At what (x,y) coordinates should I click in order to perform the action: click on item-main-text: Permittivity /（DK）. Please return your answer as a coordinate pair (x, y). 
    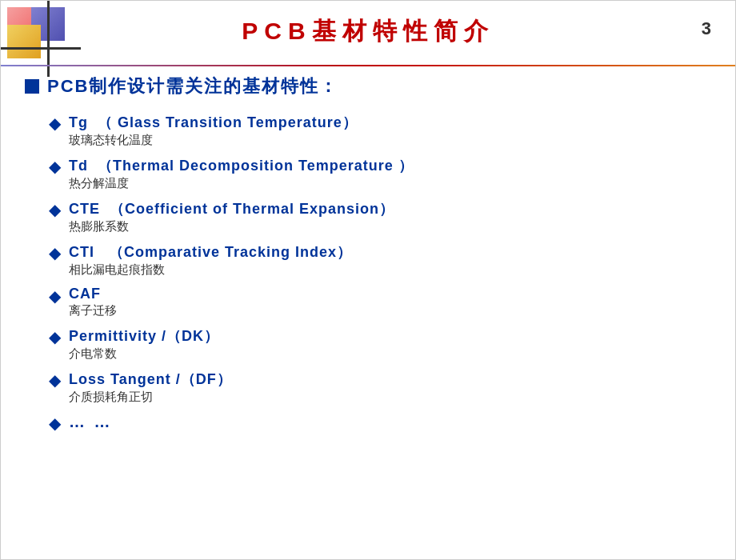
    Looking at the image, I should click on (144, 336).